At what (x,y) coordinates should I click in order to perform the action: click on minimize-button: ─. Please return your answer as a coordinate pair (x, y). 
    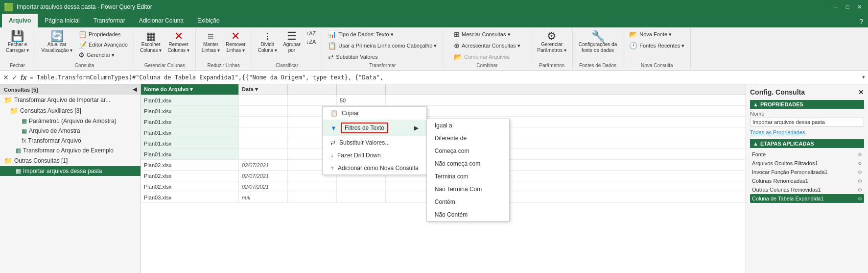
    Looking at the image, I should click on (836, 7).